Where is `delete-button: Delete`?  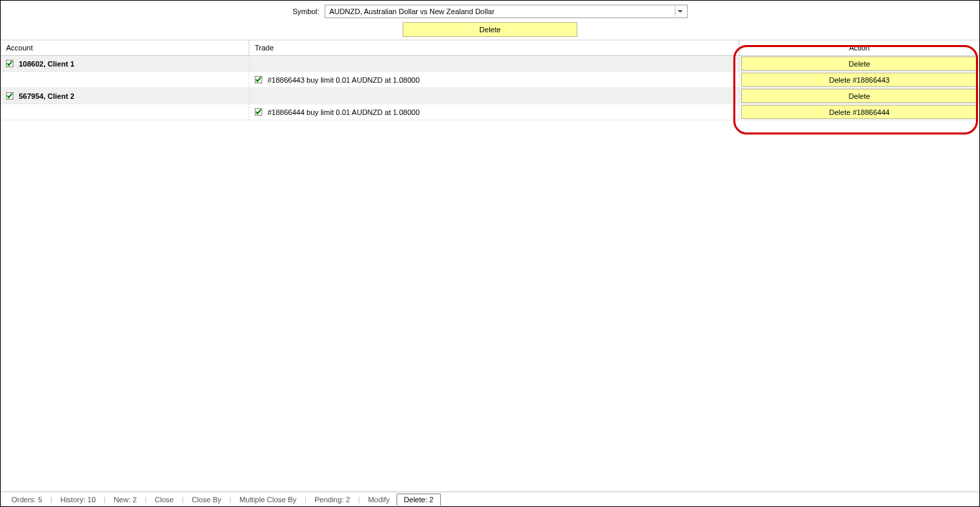 delete-button: Delete is located at coordinates (490, 30).